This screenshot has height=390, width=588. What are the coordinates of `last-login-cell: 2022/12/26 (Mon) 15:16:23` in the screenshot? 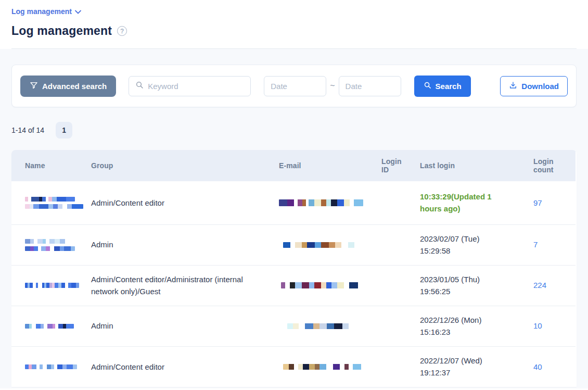 It's located at (464, 326).